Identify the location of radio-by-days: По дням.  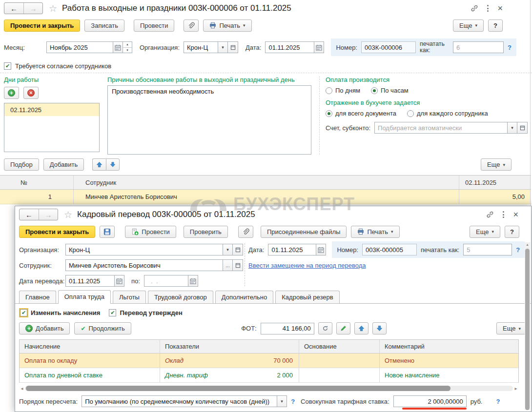
(343, 91).